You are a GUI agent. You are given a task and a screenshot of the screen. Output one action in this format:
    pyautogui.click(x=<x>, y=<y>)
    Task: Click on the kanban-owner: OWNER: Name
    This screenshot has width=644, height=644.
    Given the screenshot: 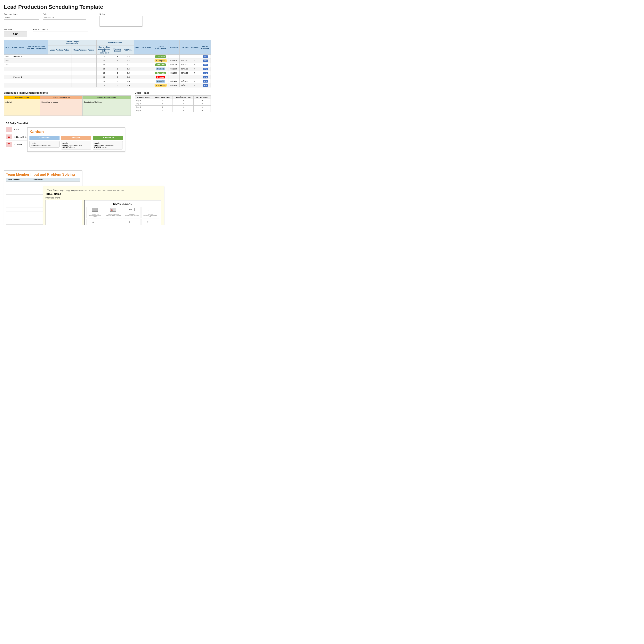 What is the action you would take?
    pyautogui.click(x=76, y=147)
    